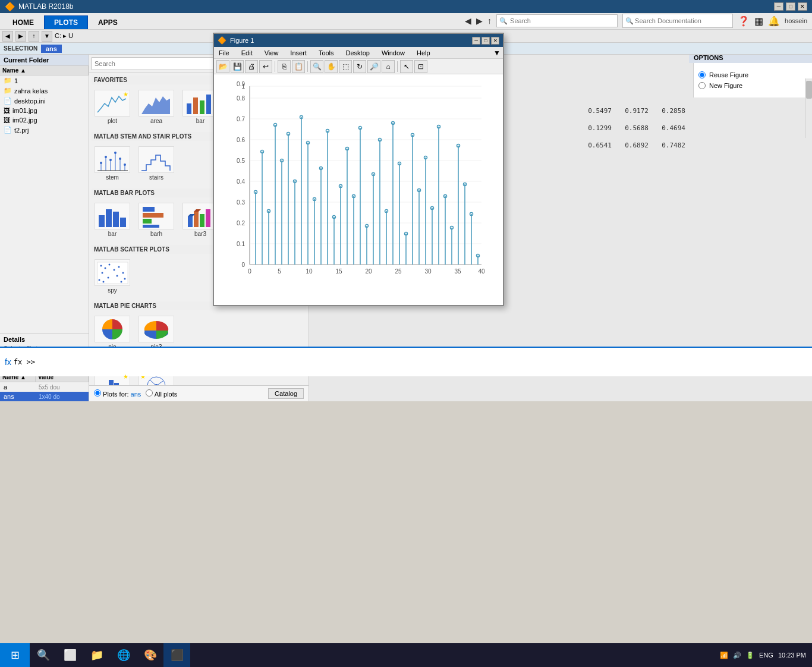 This screenshot has width=812, height=667. What do you see at coordinates (495, 40) in the screenshot?
I see `figure-close-button: ✕` at bounding box center [495, 40].